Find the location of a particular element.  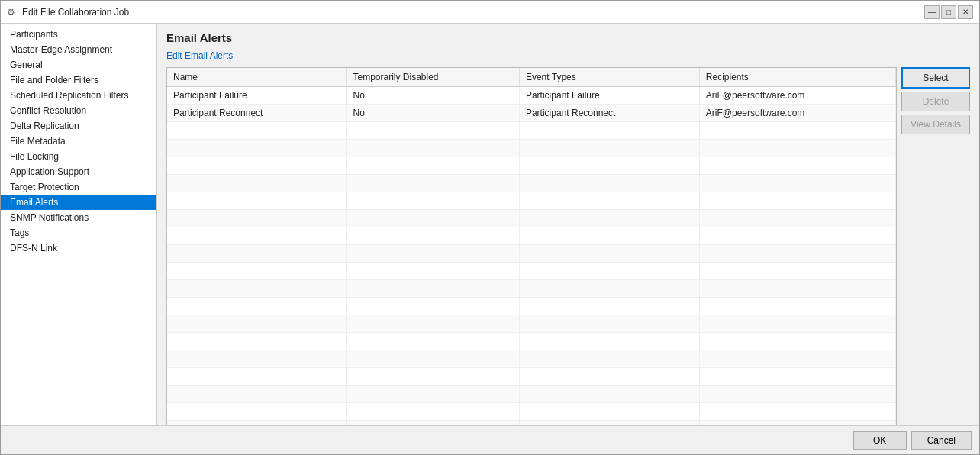

cell-event_types: Participant Reconnect is located at coordinates (609, 113).